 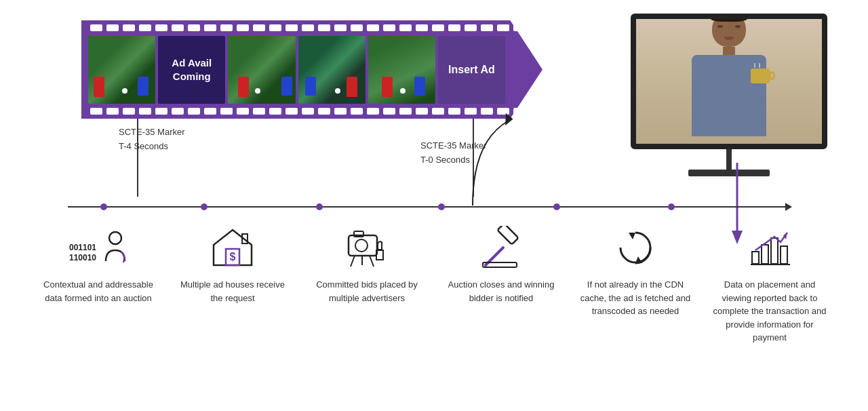 I want to click on binary-line-1: 001101, so click(x=83, y=248).